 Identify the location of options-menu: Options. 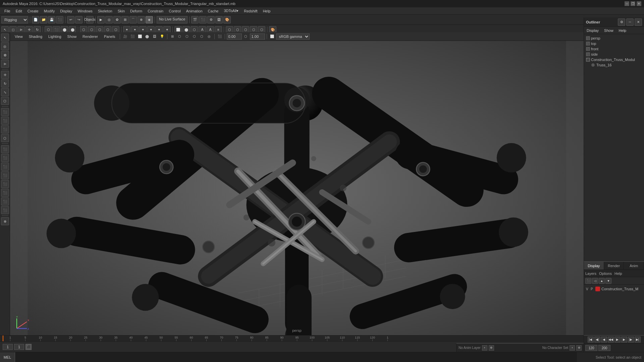
(605, 274).